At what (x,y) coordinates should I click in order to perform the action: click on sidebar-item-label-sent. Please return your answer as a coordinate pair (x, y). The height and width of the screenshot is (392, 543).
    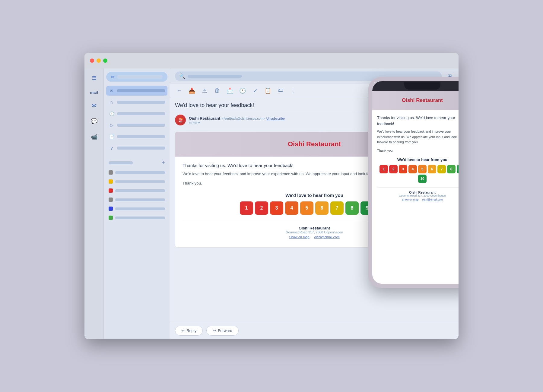
    Looking at the image, I should click on (141, 125).